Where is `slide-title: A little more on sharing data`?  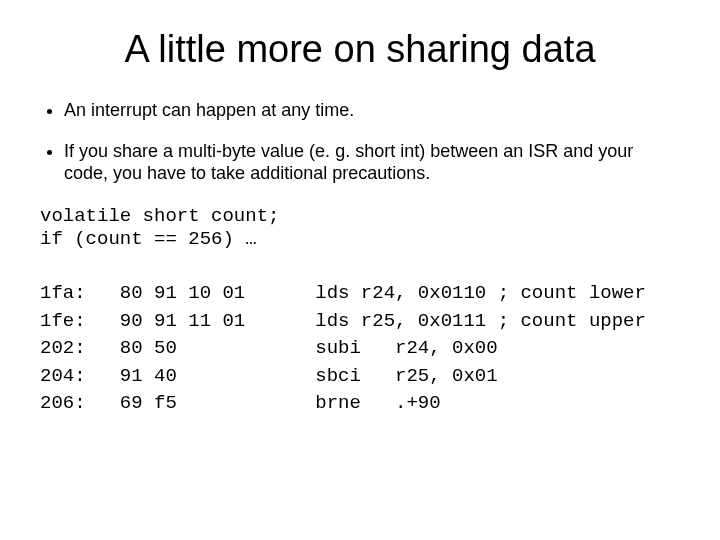
slide-title: A little more on sharing data is located at coordinates (360, 50).